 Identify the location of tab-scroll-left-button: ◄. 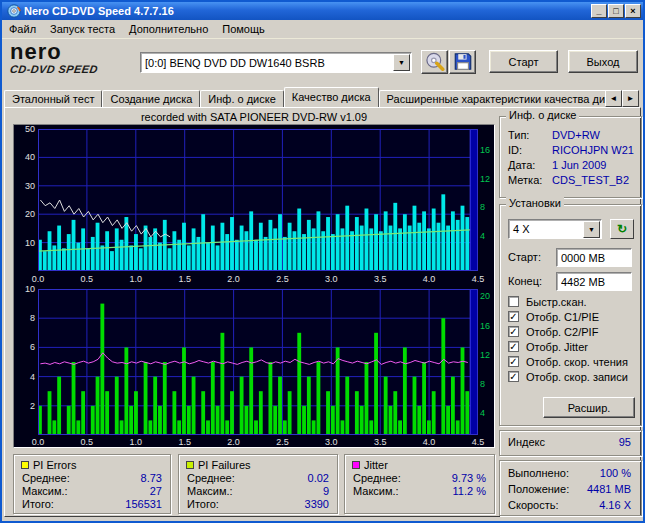
(614, 98).